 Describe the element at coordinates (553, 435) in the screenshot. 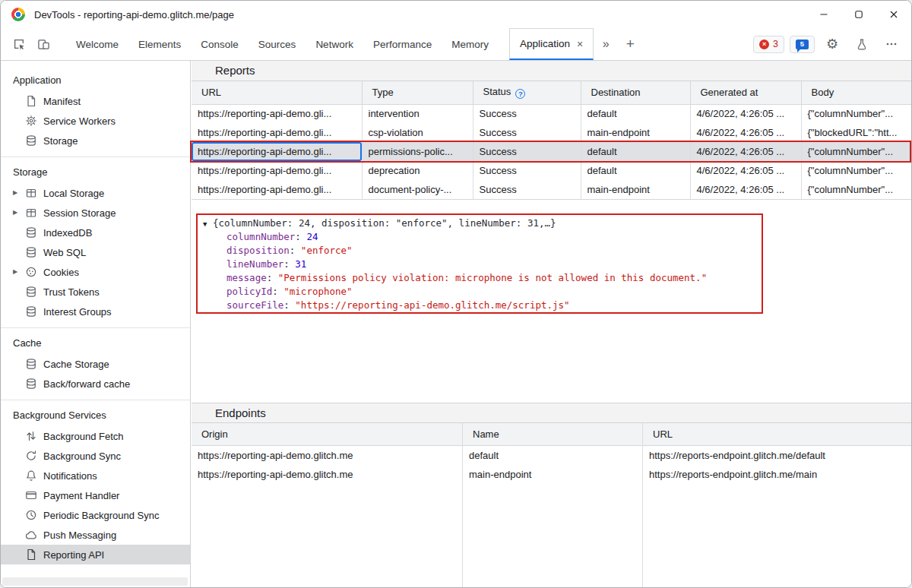

I see `column-header-name: Name` at that location.